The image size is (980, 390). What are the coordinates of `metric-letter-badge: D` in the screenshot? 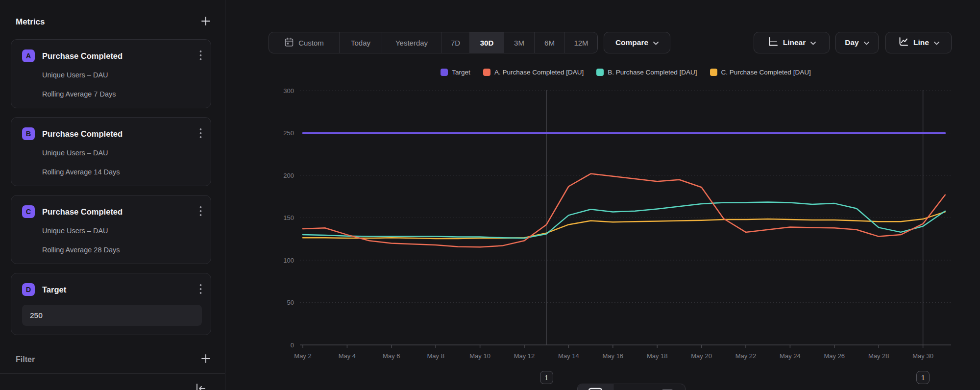 It's located at (28, 290).